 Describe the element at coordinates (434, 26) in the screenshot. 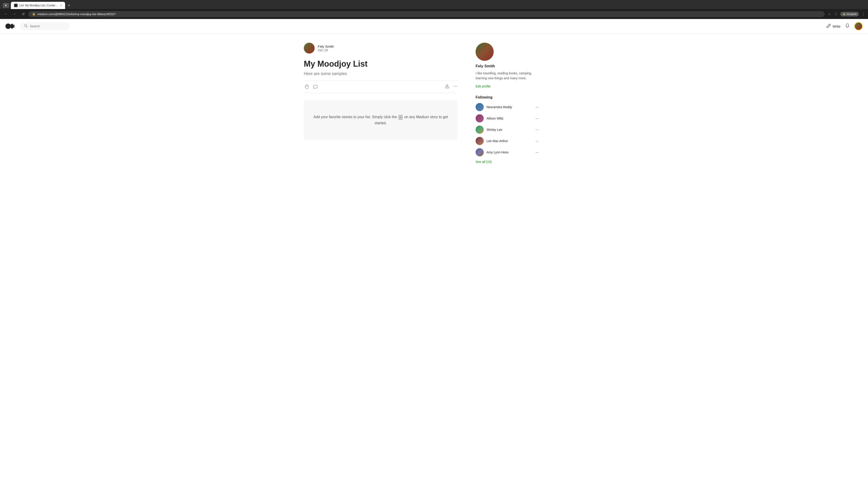

I see `medium-nav: Write` at that location.